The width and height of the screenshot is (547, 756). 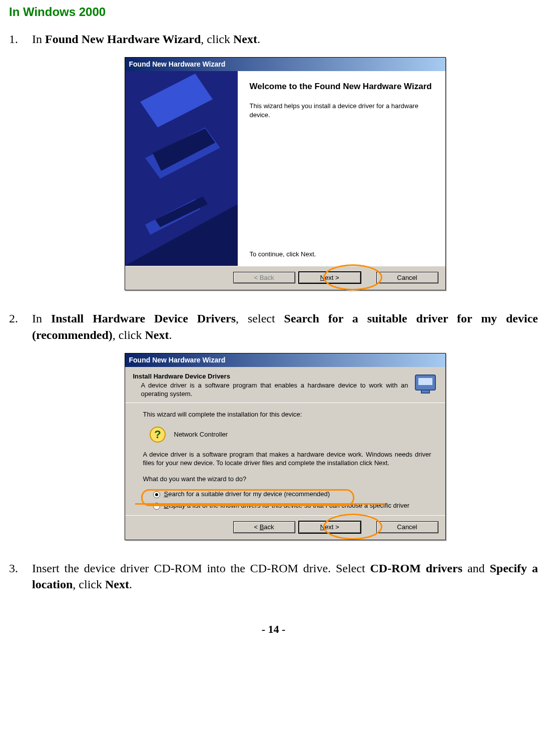 I want to click on dialog1-content: Welcome to the Found New Hardware Wizard…, so click(x=341, y=168).